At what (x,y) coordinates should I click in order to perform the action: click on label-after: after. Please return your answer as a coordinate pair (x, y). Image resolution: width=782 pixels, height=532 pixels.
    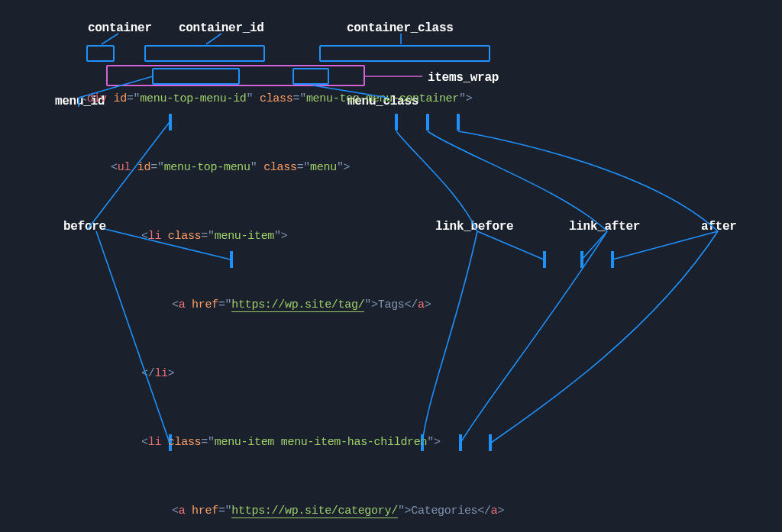
    Looking at the image, I should click on (719, 227).